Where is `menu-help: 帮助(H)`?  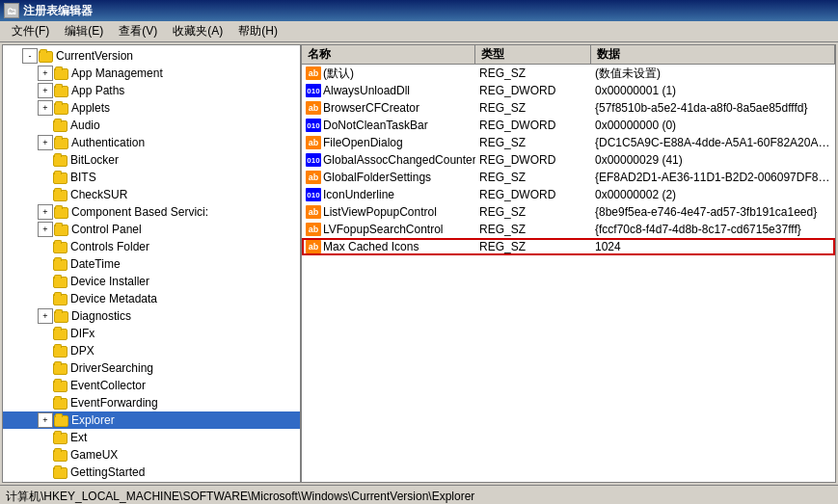 menu-help: 帮助(H) is located at coordinates (258, 31).